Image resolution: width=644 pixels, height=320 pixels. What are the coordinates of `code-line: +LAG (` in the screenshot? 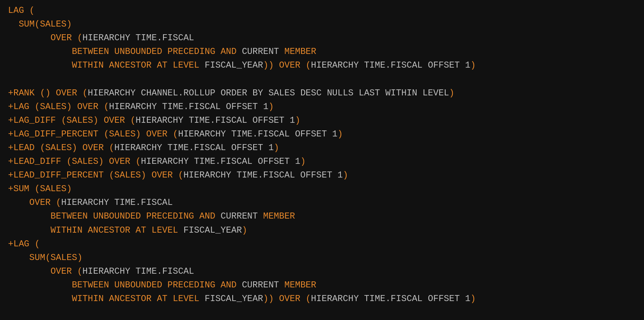 It's located at (322, 244).